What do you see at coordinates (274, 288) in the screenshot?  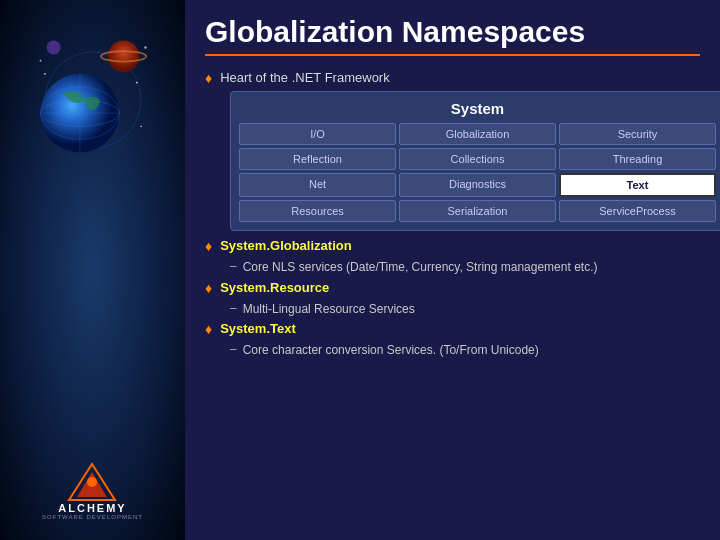 I see `bullet-3-label: System.Resource` at bounding box center [274, 288].